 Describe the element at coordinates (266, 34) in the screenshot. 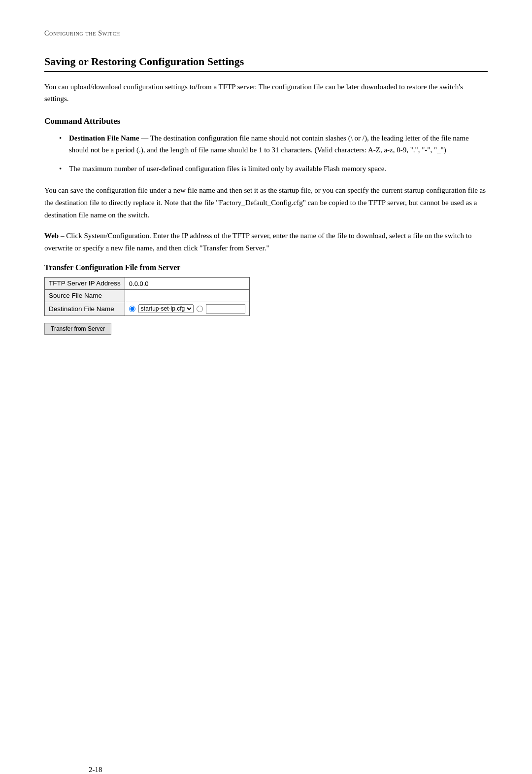

I see `page-header: Configuring the Switch` at that location.